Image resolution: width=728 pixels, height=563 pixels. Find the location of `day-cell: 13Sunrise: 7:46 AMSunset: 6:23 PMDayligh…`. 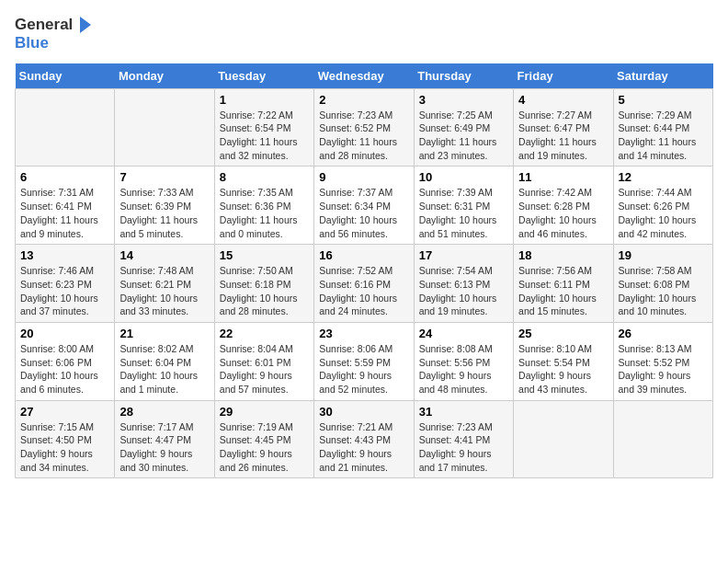

day-cell: 13Sunrise: 7:46 AMSunset: 6:23 PMDayligh… is located at coordinates (65, 283).